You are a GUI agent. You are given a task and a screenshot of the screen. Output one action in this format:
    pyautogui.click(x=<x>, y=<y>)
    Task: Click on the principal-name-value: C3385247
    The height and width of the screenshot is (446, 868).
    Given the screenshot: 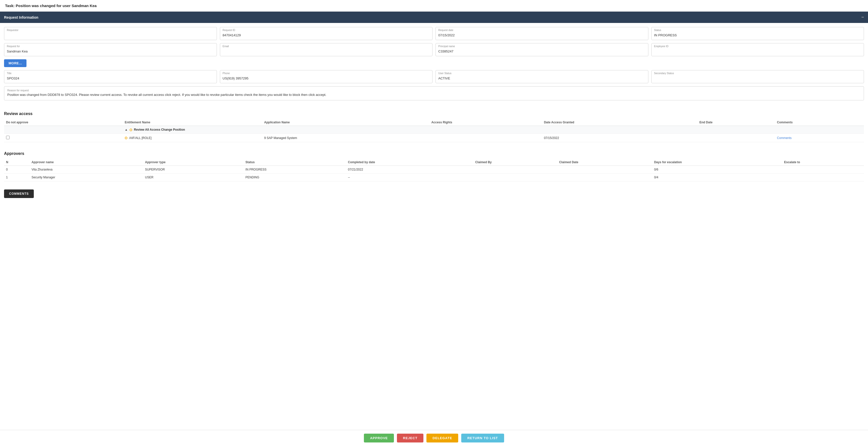 What is the action you would take?
    pyautogui.click(x=542, y=49)
    